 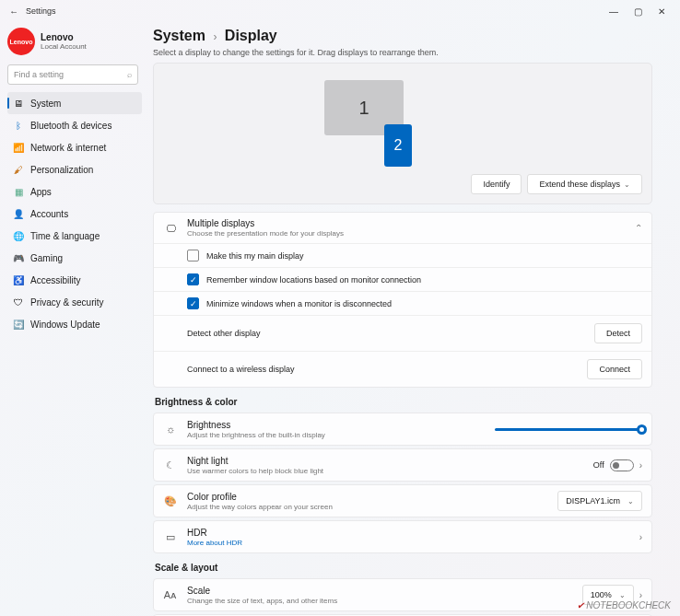 I want to click on detect-button: Detect, so click(x=618, y=333).